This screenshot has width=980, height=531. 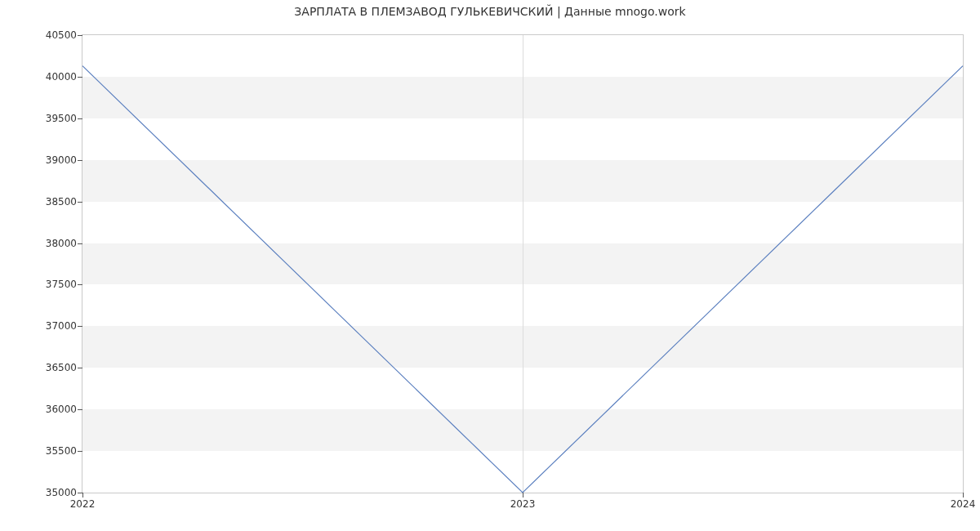 What do you see at coordinates (44, 77) in the screenshot?
I see `y-tick-label: 40000` at bounding box center [44, 77].